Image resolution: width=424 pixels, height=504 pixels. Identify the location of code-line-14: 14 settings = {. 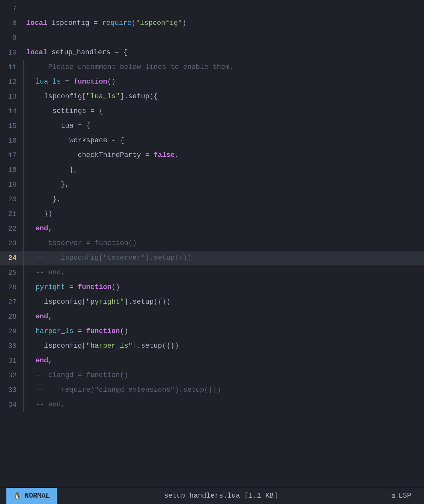
(212, 111).